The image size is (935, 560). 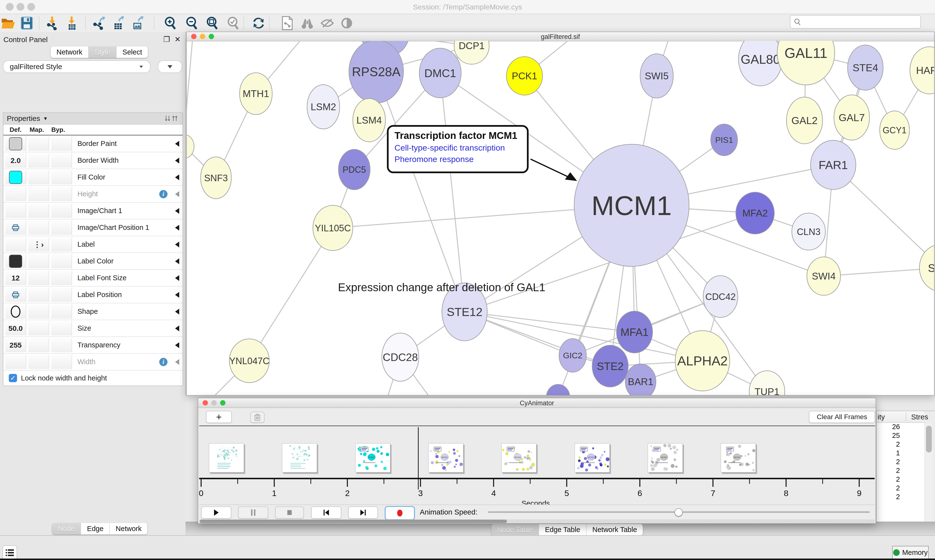 What do you see at coordinates (287, 23) in the screenshot?
I see `network-file-icon` at bounding box center [287, 23].